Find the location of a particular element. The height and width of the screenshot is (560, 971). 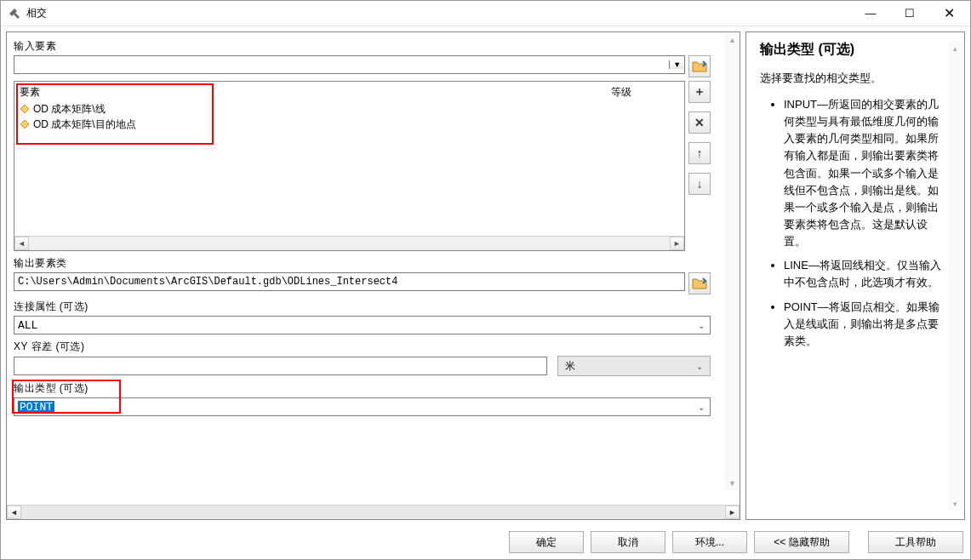

list-item: OD 成本矩阵\目的地点 is located at coordinates (349, 124).